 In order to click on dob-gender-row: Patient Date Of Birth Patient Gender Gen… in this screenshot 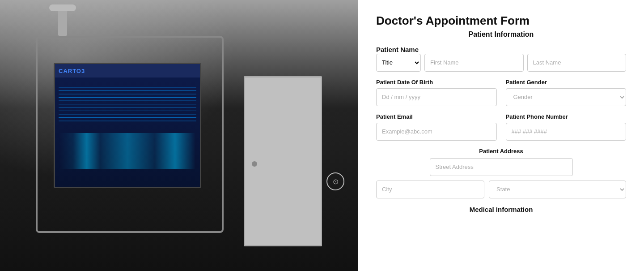, I will do `click(501, 92)`.